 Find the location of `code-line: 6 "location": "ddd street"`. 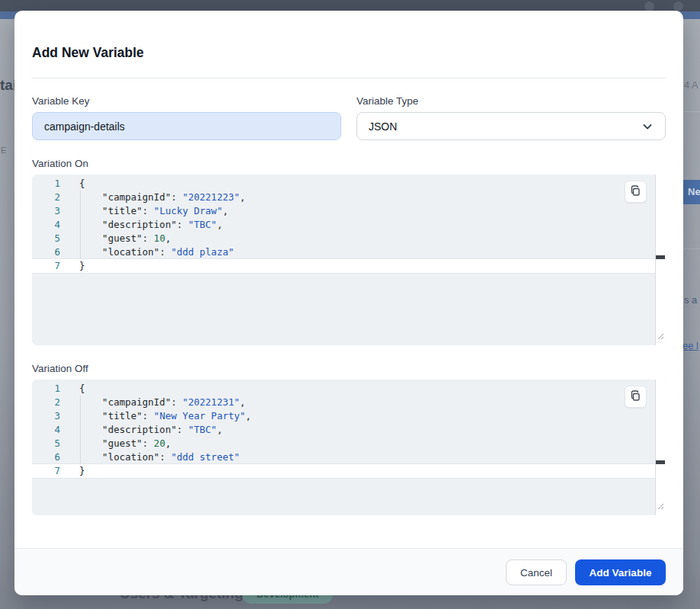

code-line: 6 "location": "ddd street" is located at coordinates (344, 457).